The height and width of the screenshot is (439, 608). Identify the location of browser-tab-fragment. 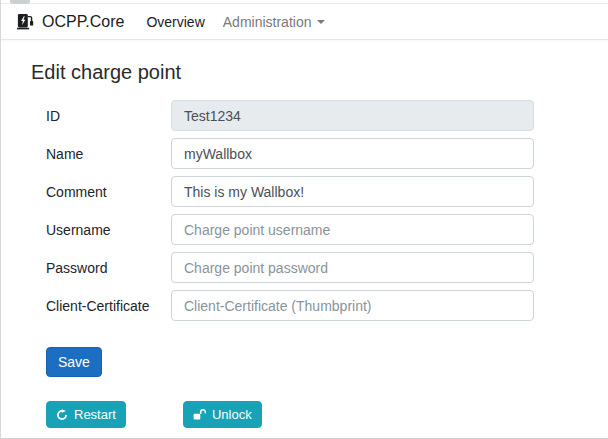
(20, 2).